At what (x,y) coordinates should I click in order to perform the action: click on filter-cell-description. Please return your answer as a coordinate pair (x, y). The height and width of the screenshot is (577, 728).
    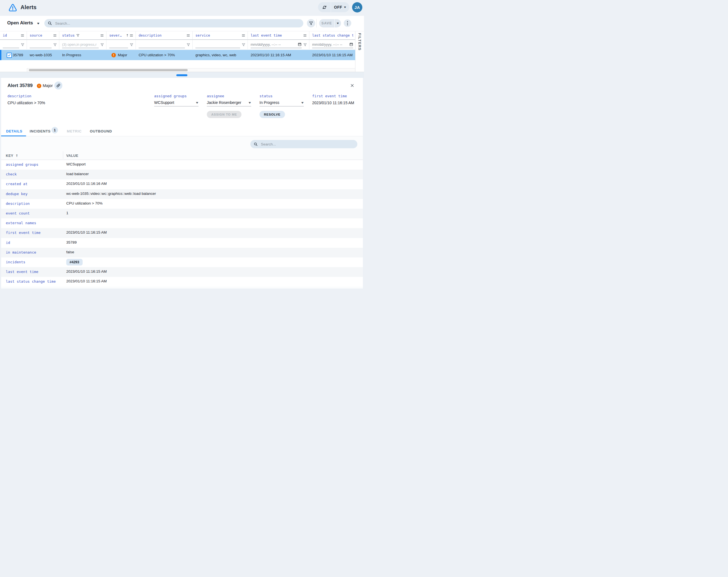
    Looking at the image, I should click on (164, 45).